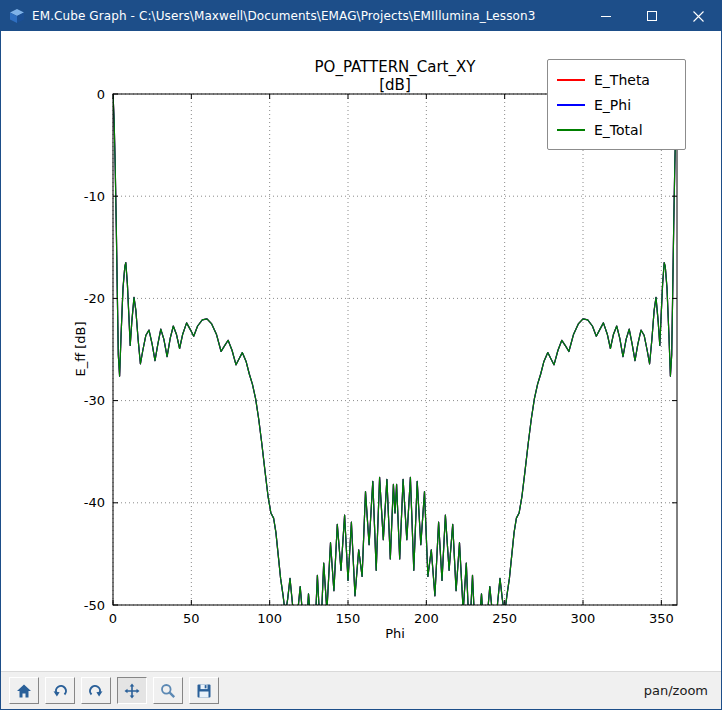  Describe the element at coordinates (348, 618) in the screenshot. I see `x-tick-label: 150` at that location.